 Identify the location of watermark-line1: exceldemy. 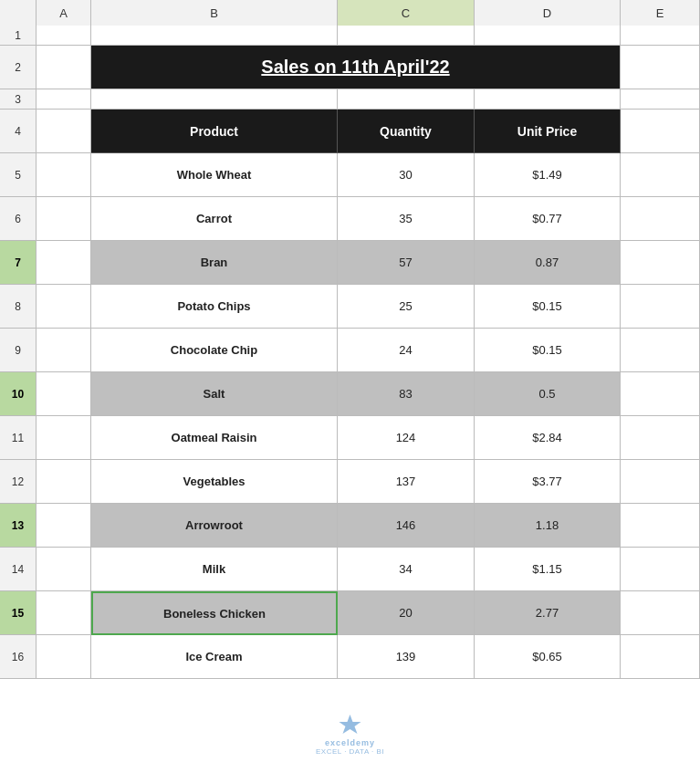
(350, 743).